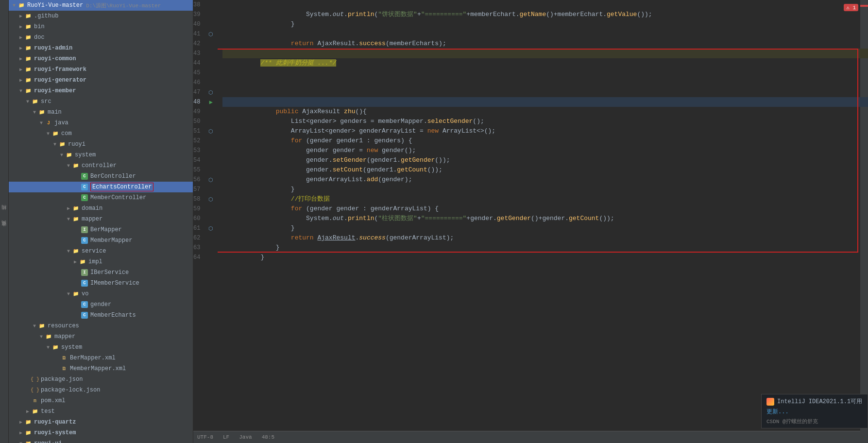 This screenshot has width=868, height=443. What do you see at coordinates (101, 144) in the screenshot?
I see `sidebar-item-ruoyi: ▼ 📁 ruoyi` at bounding box center [101, 144].